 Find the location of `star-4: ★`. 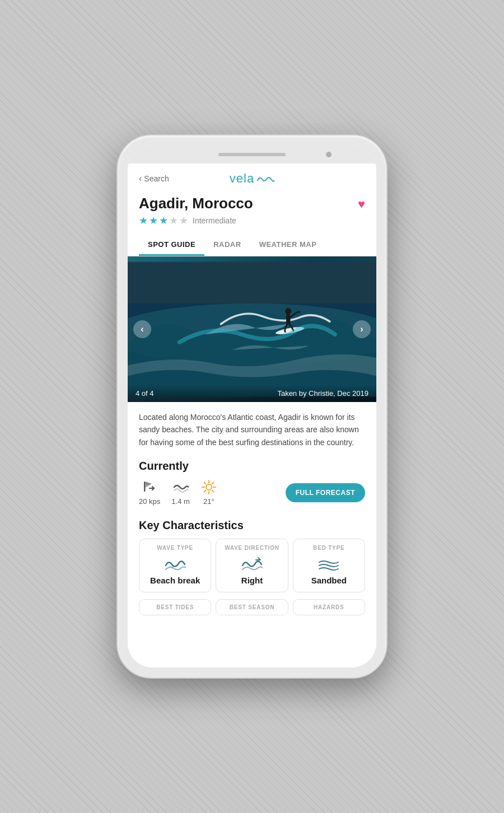

star-4: ★ is located at coordinates (174, 221).